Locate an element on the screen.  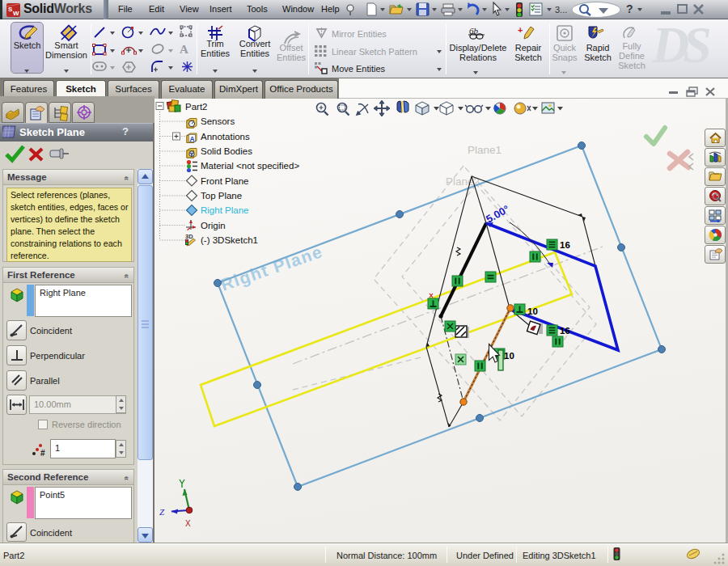
svg-text: Part2 is located at coordinates (197, 107).